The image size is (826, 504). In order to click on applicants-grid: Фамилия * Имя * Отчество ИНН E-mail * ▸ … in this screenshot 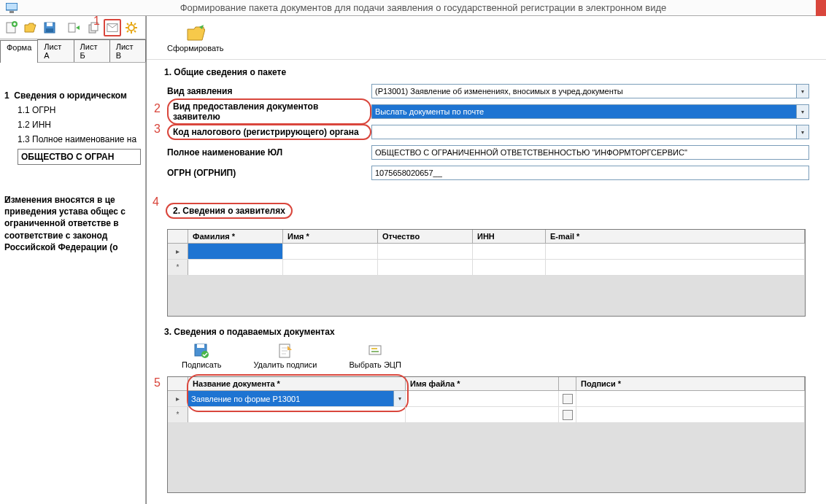, I will do `click(486, 273)`.